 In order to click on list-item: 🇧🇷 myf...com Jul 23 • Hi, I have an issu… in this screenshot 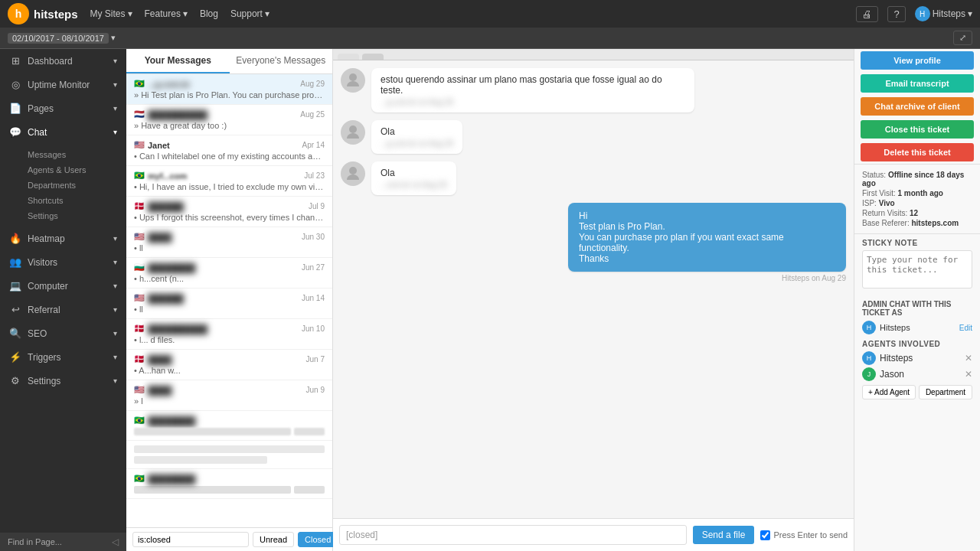, I will do `click(230, 181)`.